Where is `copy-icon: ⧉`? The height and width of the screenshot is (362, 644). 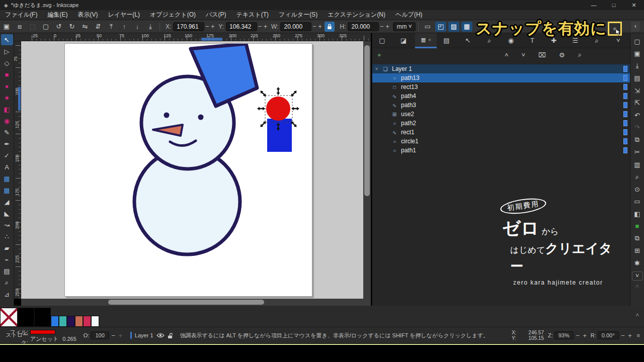
copy-icon: ⧉ is located at coordinates (637, 140).